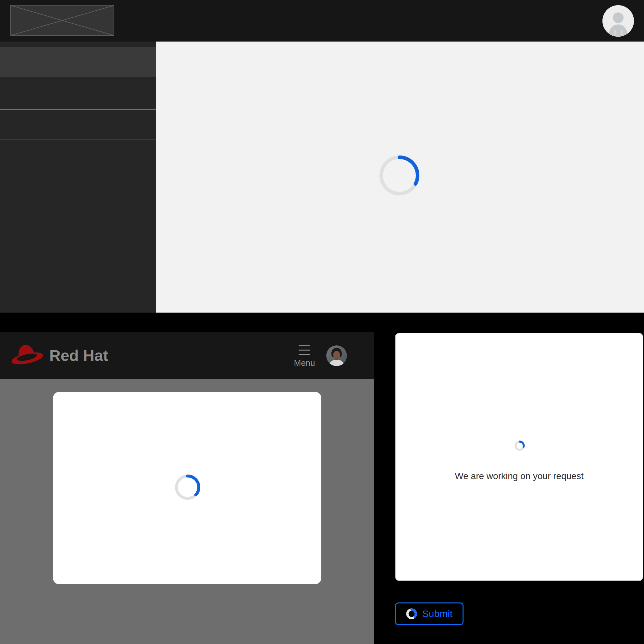 This screenshot has width=644, height=644. I want to click on loading-card, so click(187, 488).